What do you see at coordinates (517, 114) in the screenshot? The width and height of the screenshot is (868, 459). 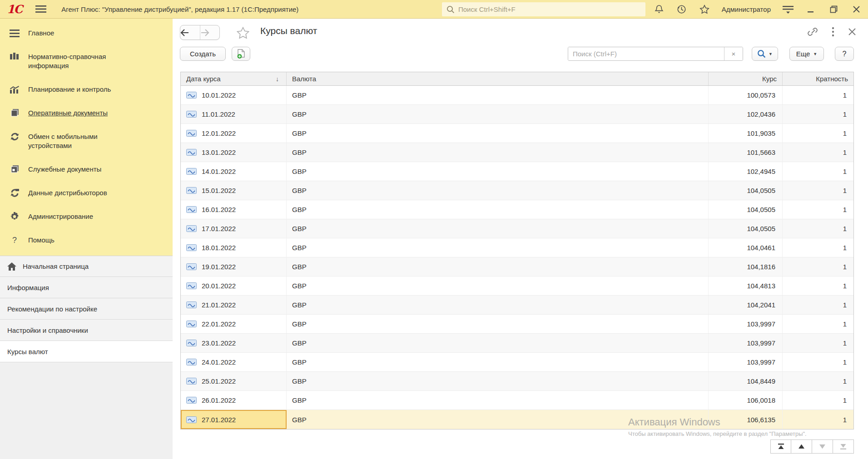 I see `table-row: 11.01.2022GBP102,04361` at bounding box center [517, 114].